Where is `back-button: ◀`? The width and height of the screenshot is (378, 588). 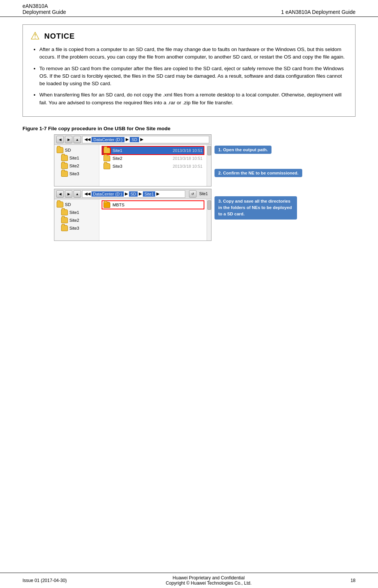
back-button: ◀ is located at coordinates (60, 140).